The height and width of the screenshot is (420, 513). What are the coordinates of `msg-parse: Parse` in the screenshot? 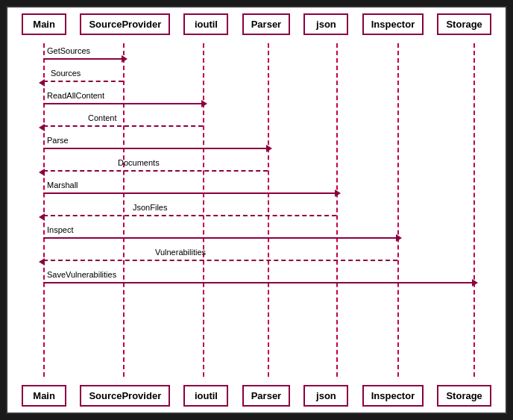 It's located at (155, 148).